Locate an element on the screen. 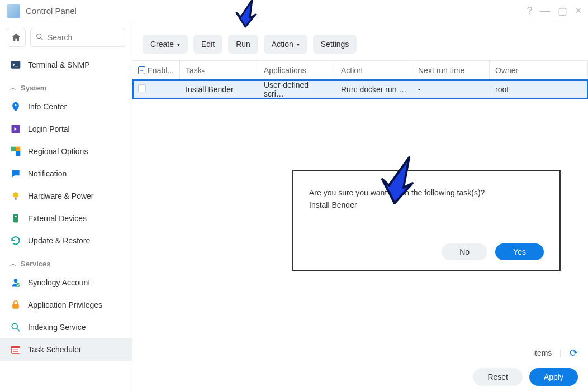  close-icon: × is located at coordinates (578, 11).